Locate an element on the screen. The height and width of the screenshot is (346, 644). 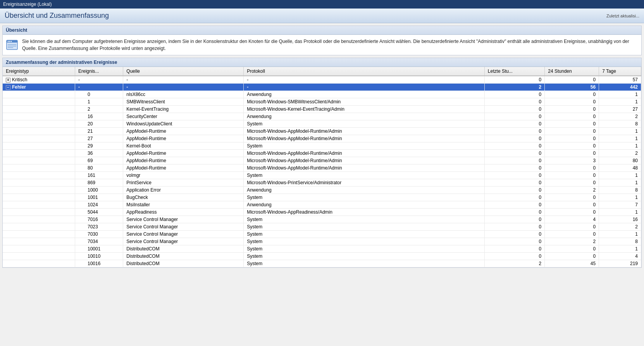
table-row: 10001 DistributedCOM System 0 0 1 is located at coordinates (322, 249).